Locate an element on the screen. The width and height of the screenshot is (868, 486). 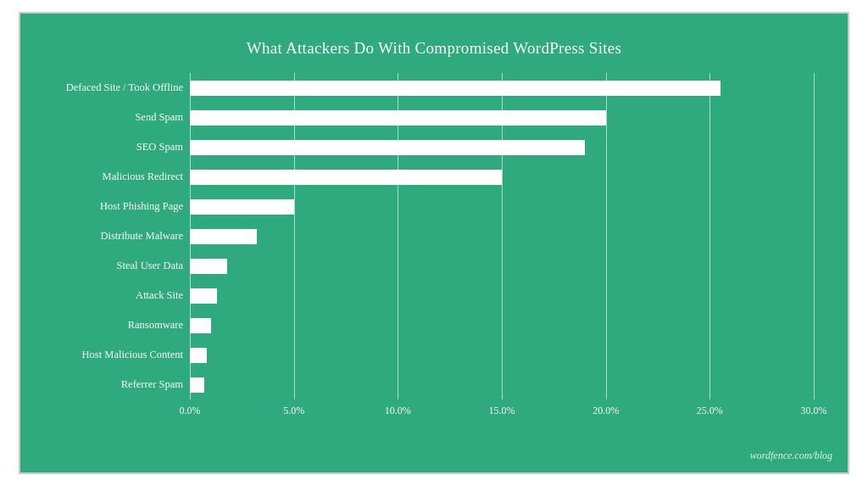
watermark: wordfence.com/blog is located at coordinates (792, 456).